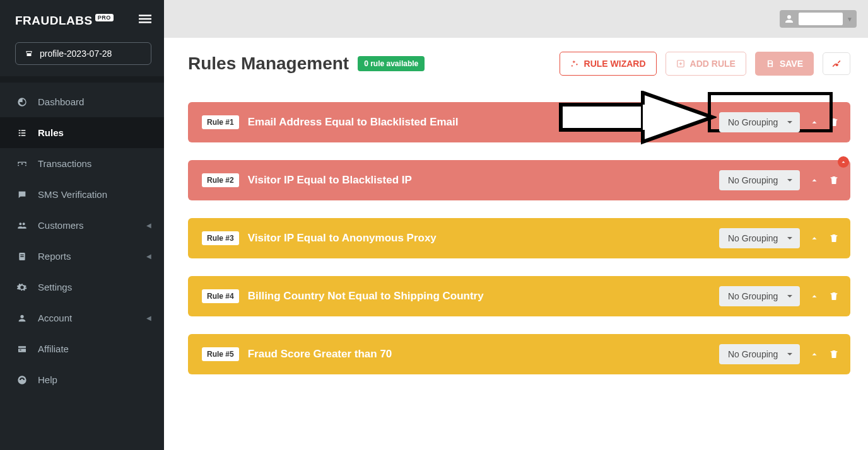  What do you see at coordinates (82, 239) in the screenshot?
I see `sidebar-nav: Dashboard Rules Transactions SMS Verific…` at bounding box center [82, 239].